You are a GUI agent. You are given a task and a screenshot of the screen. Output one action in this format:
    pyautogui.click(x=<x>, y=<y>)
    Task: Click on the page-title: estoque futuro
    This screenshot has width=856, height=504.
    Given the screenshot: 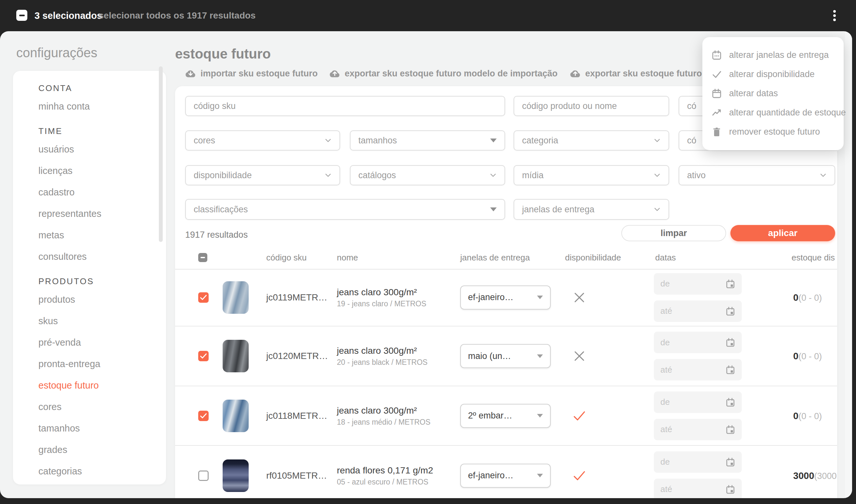 What is the action you would take?
    pyautogui.click(x=223, y=54)
    